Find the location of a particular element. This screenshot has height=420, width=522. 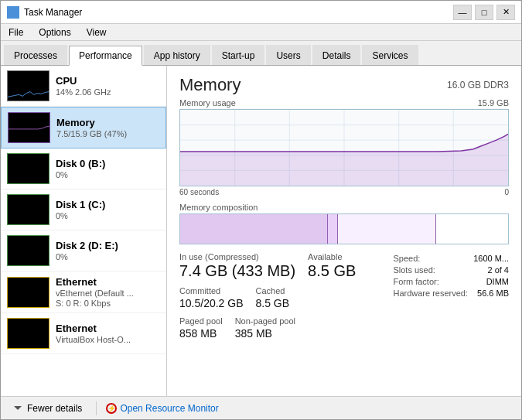

title-bar: Task Manager — □ ✕ is located at coordinates (261, 12).